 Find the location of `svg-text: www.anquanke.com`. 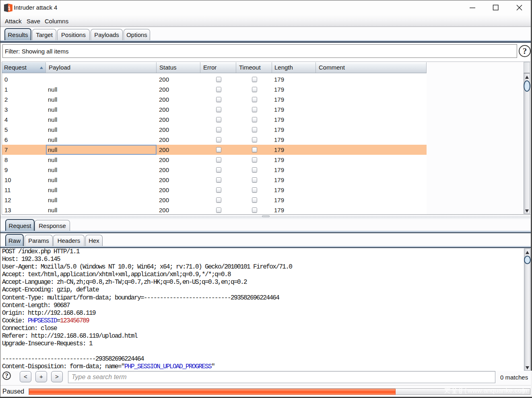

svg-text: www.anquanke.com is located at coordinates (497, 390).